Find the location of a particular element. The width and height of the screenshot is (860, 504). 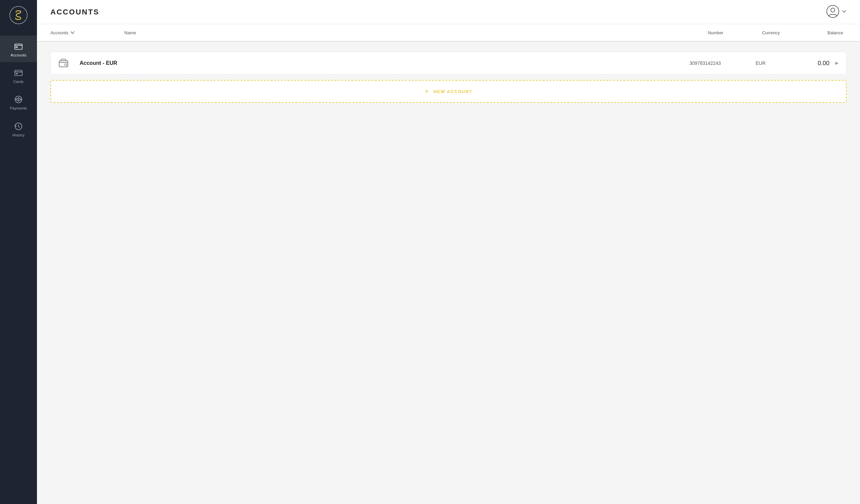

cards-label: Cards is located at coordinates (18, 82).